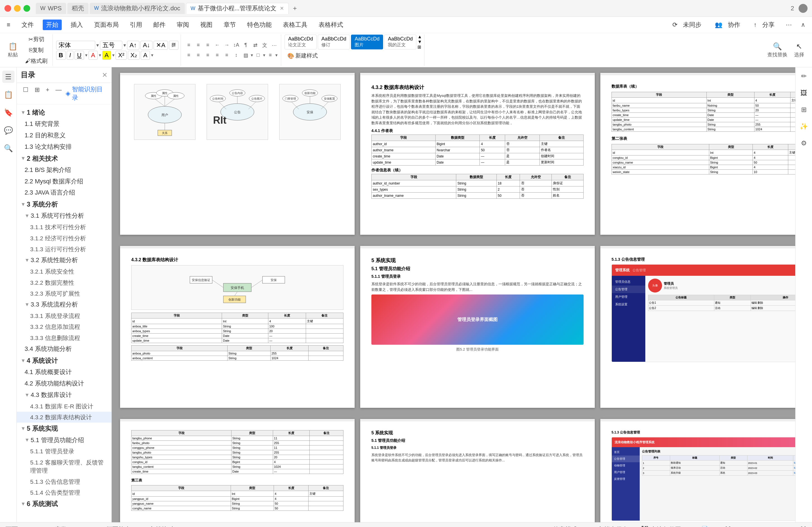  I want to click on line-space-btn: ↕, so click(236, 55).